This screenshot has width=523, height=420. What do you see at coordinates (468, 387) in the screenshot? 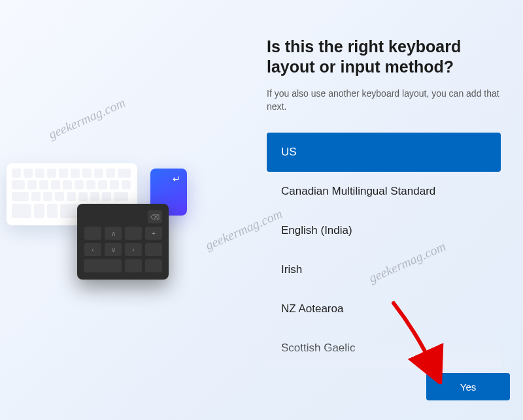
I see `yes-button: Yes` at bounding box center [468, 387].